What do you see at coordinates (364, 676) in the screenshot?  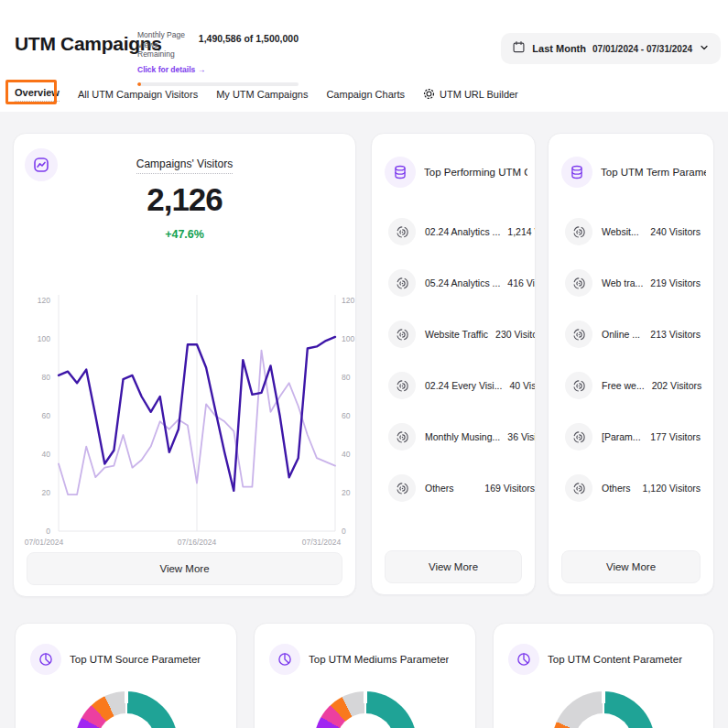 I see `top-utm-mediums-card: Top UTM Mediums Parameter` at bounding box center [364, 676].